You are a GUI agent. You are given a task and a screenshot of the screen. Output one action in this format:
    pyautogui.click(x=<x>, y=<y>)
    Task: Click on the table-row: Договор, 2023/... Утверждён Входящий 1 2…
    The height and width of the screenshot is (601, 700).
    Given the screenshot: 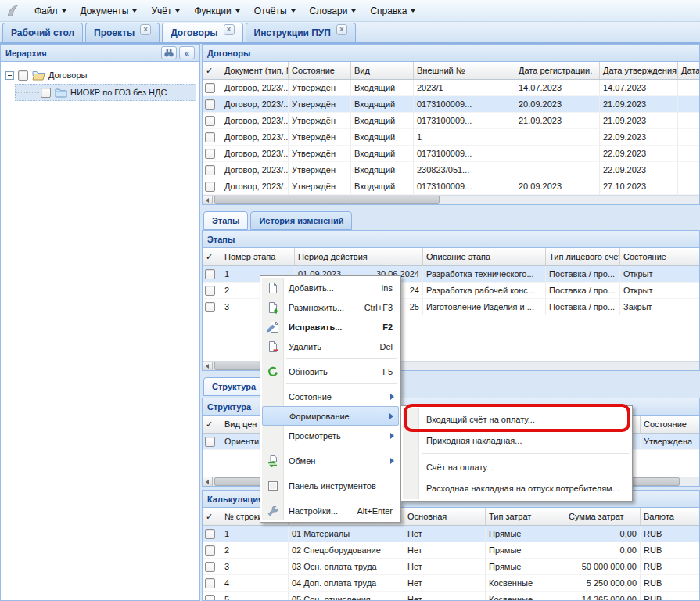 What is the action you would take?
    pyautogui.click(x=451, y=138)
    